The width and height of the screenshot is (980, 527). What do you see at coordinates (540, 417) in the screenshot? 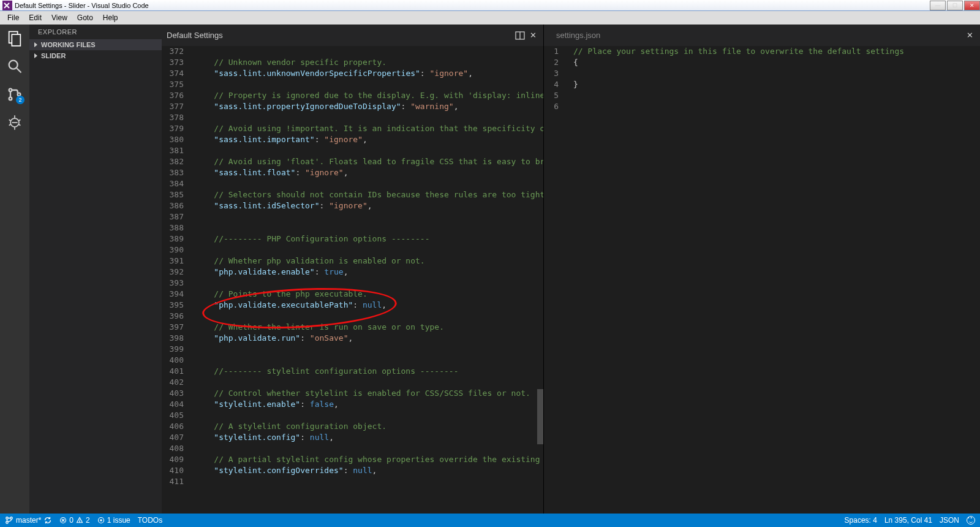
I see `scrollbar-thumb` at bounding box center [540, 417].